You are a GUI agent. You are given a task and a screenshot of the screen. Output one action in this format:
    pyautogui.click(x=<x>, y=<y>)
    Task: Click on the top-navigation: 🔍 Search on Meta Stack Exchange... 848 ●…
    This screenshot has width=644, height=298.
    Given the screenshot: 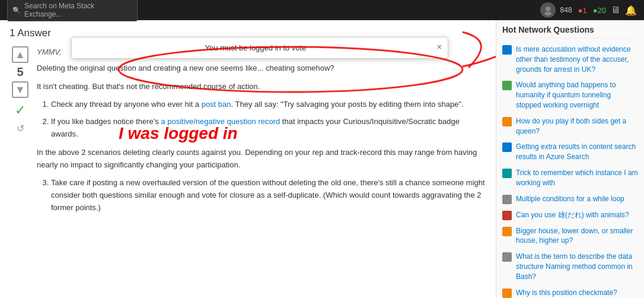 What is the action you would take?
    pyautogui.click(x=322, y=10)
    